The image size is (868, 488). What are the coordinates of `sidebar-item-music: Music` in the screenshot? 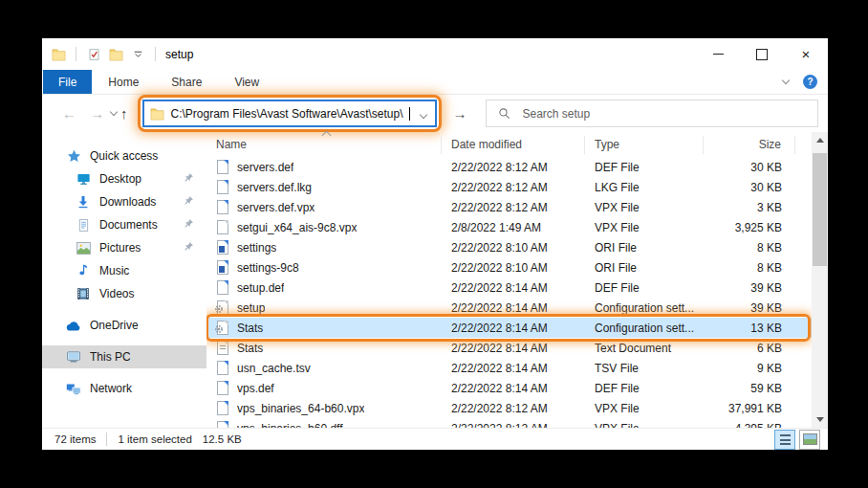 It's located at (124, 271).